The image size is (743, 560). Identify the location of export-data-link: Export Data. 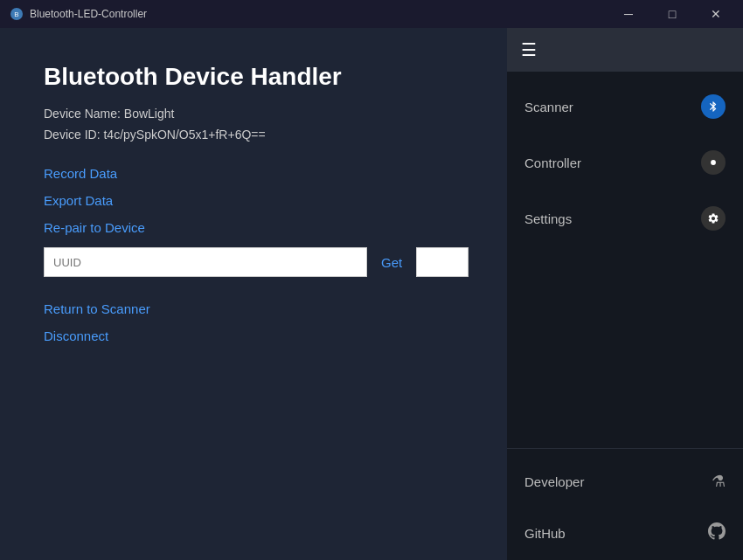
(258, 201).